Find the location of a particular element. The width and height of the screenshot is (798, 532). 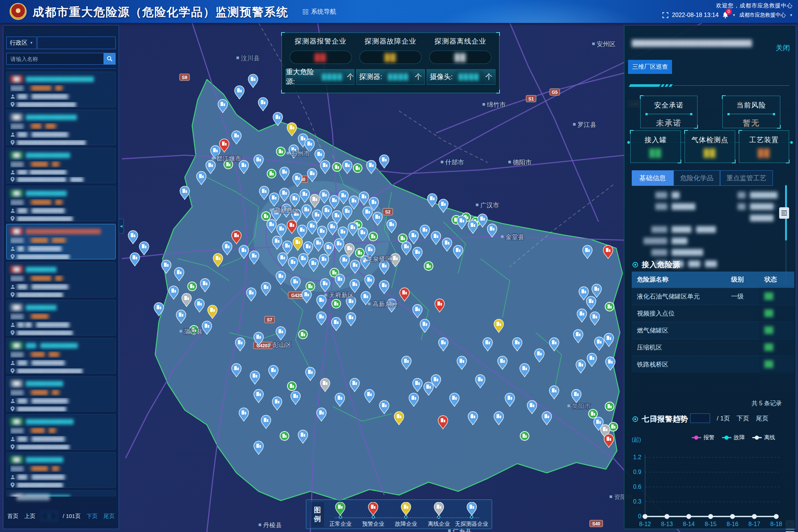

type-value: 【████ - ██】 is located at coordinates (44, 431).